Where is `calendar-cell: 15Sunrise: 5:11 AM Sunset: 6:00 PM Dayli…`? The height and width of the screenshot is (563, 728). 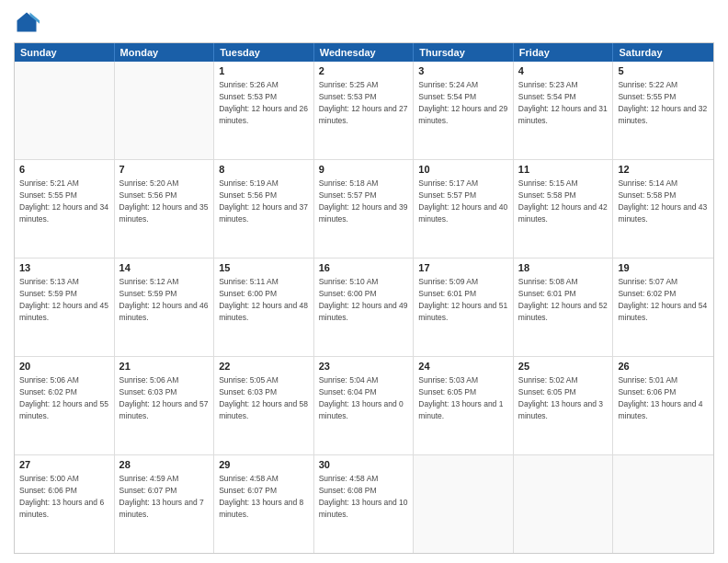
calendar-cell: 15Sunrise: 5:11 AM Sunset: 6:00 PM Dayli… is located at coordinates (265, 307).